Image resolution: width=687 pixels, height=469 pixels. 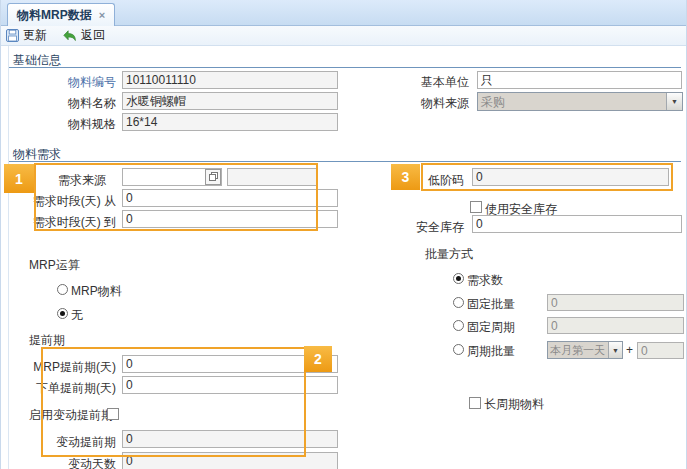 What do you see at coordinates (35, 36) in the screenshot?
I see `update-button-label: 更新` at bounding box center [35, 36].